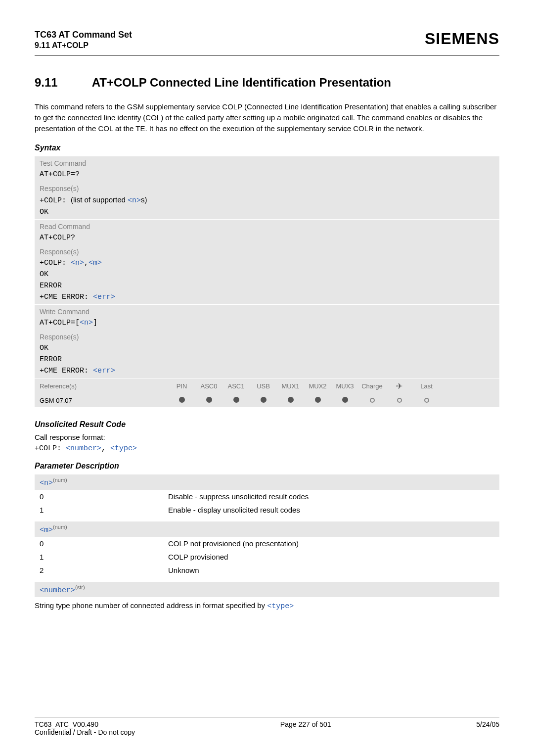 The width and height of the screenshot is (534, 756). I want to click on read-resp-m: <m>, so click(95, 263).